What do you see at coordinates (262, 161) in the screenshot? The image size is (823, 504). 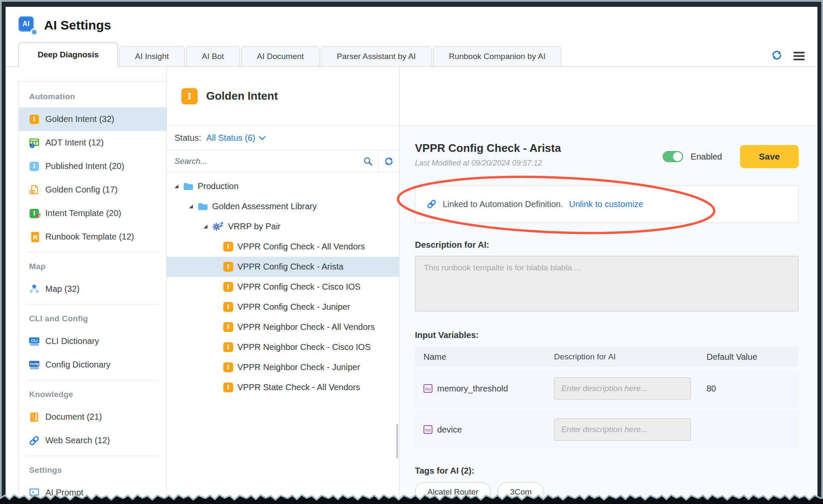 I see `search-input` at bounding box center [262, 161].